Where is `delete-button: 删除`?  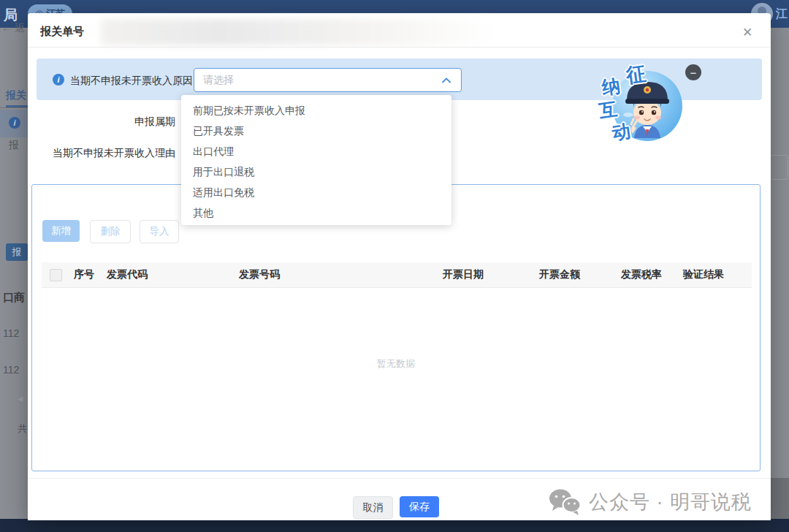 delete-button: 删除 is located at coordinates (110, 232).